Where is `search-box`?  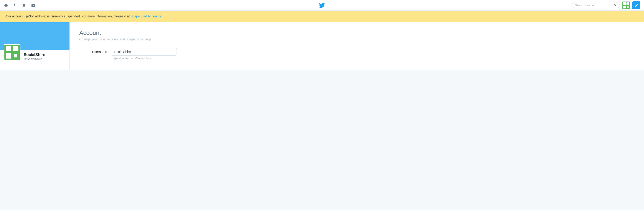 search-box is located at coordinates (596, 5).